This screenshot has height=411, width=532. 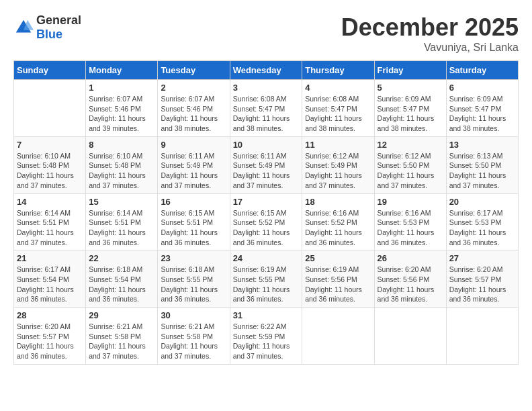 I want to click on sunrise-text: Sunrise: 6:22 AM, so click(x=260, y=326).